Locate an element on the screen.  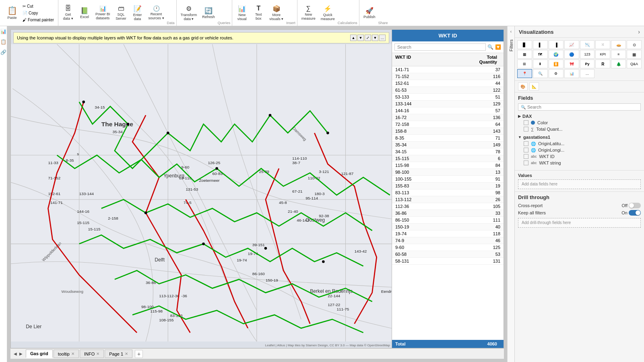
text-box-button: T Textbox is located at coordinates (258, 13).